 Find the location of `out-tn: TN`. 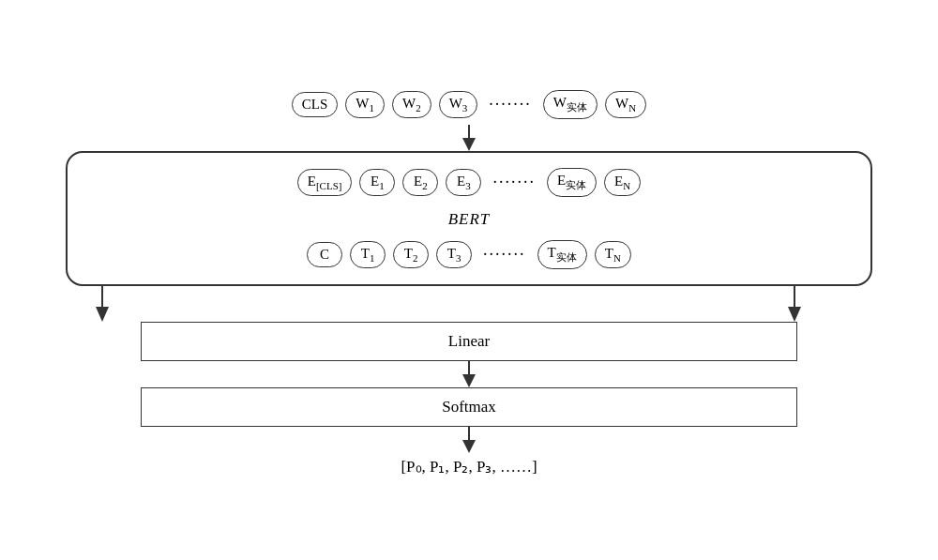

out-tn: TN is located at coordinates (613, 255).